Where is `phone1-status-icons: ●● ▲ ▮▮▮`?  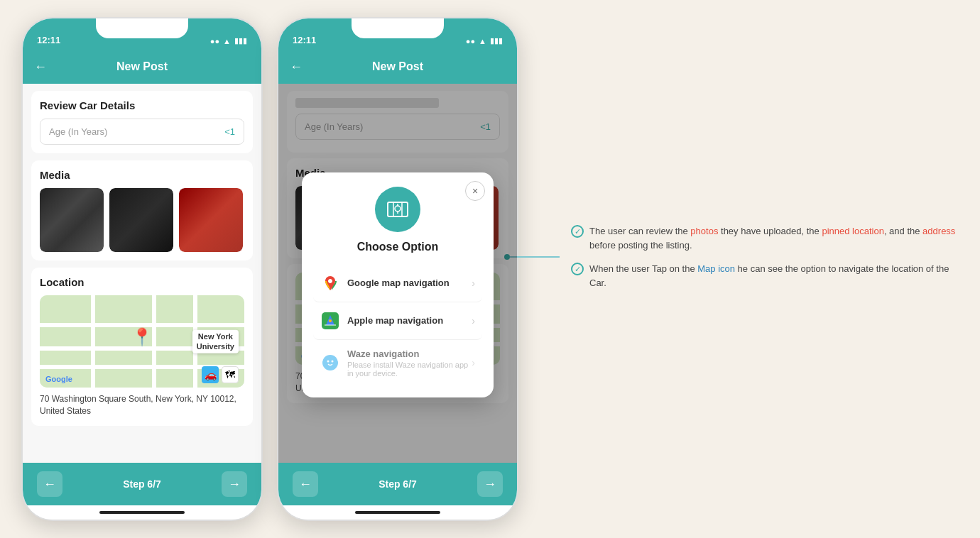
phone1-status-icons: ●● ▲ ▮▮▮ is located at coordinates (229, 41).